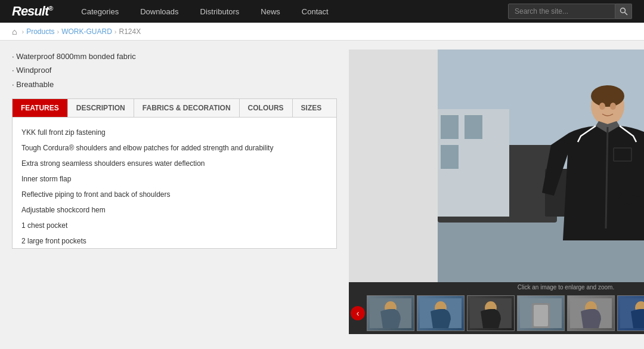  Describe the element at coordinates (130, 32) in the screenshot. I see `breadcrumb-current: R124X` at that location.